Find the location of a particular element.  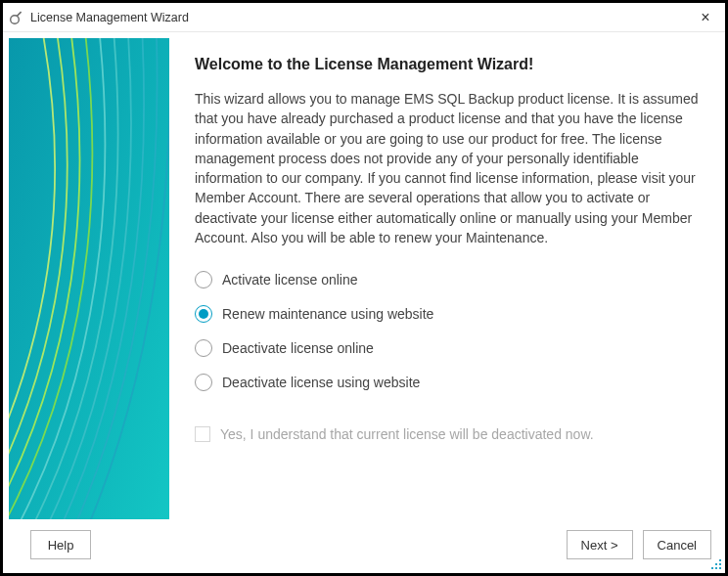

radio-label: Renew maintenance using website is located at coordinates (328, 314).